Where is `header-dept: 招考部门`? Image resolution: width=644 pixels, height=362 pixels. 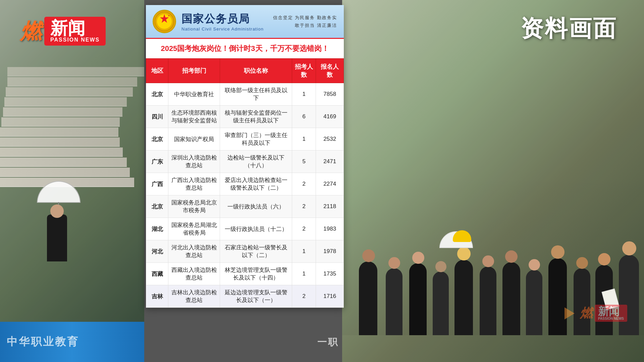
header-dept: 招考部门 is located at coordinates (194, 71).